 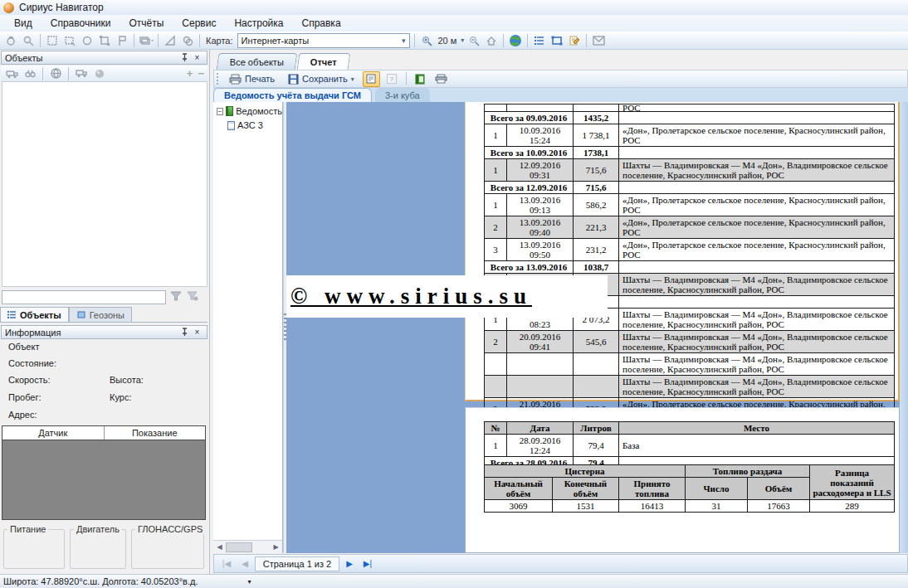 I want to click on save-button: Сохранить ▾, so click(x=321, y=80).